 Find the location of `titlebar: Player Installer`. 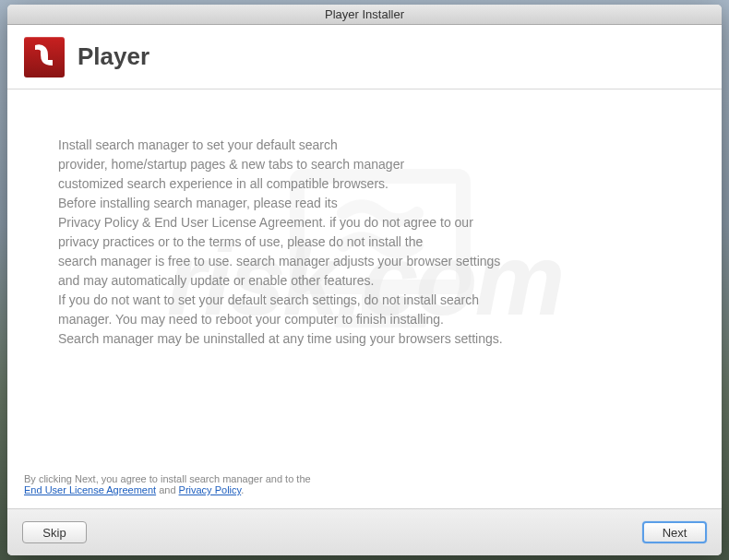

titlebar: Player Installer is located at coordinates (364, 15).